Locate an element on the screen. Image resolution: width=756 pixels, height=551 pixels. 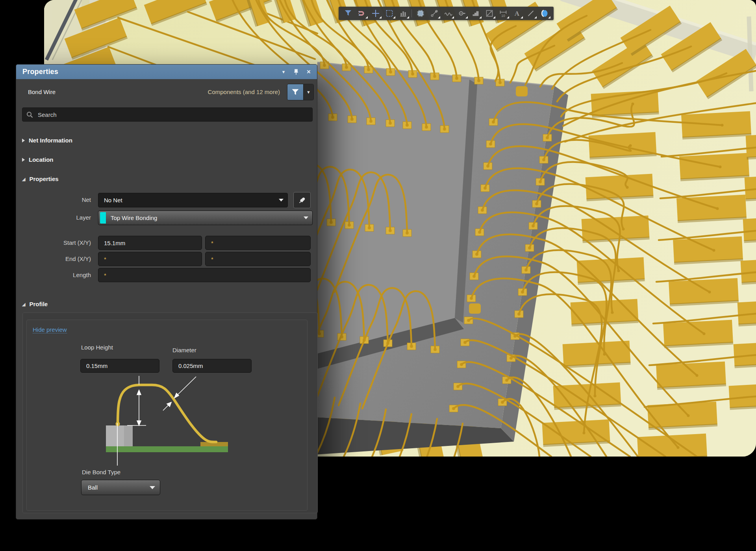
section-label: Properties is located at coordinates (44, 179).